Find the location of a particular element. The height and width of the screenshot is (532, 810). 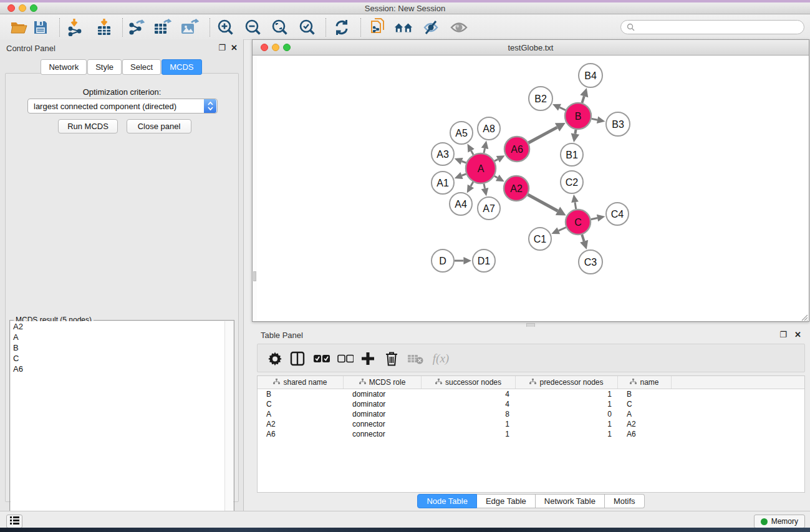

zoom-in-icon is located at coordinates (226, 27).